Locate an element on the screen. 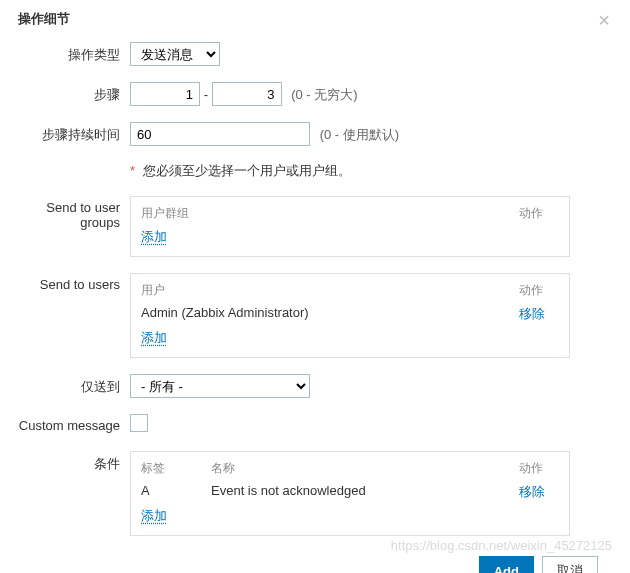 The height and width of the screenshot is (573, 630). users-table: 用户 动作 Admin (Zabbix Administrator) 移除 添加 is located at coordinates (350, 316).